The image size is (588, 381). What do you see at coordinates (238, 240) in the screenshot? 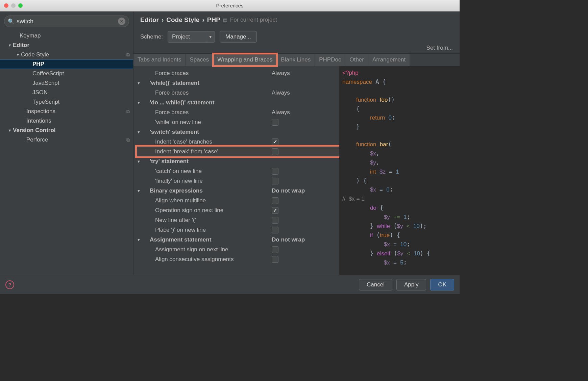
I see `setting-assignment-statement: ▼Assignment statementDo not wrap` at bounding box center [238, 240].